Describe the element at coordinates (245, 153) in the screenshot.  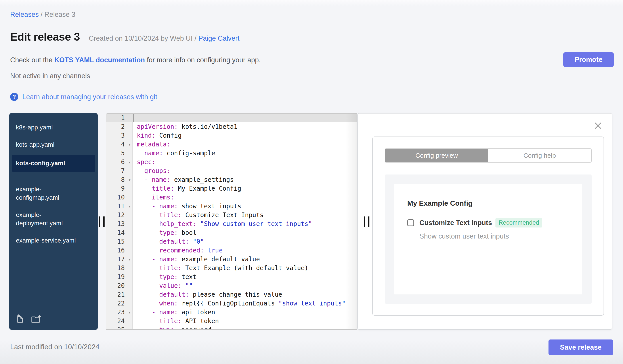
I see `code-text: name: config-sample` at that location.